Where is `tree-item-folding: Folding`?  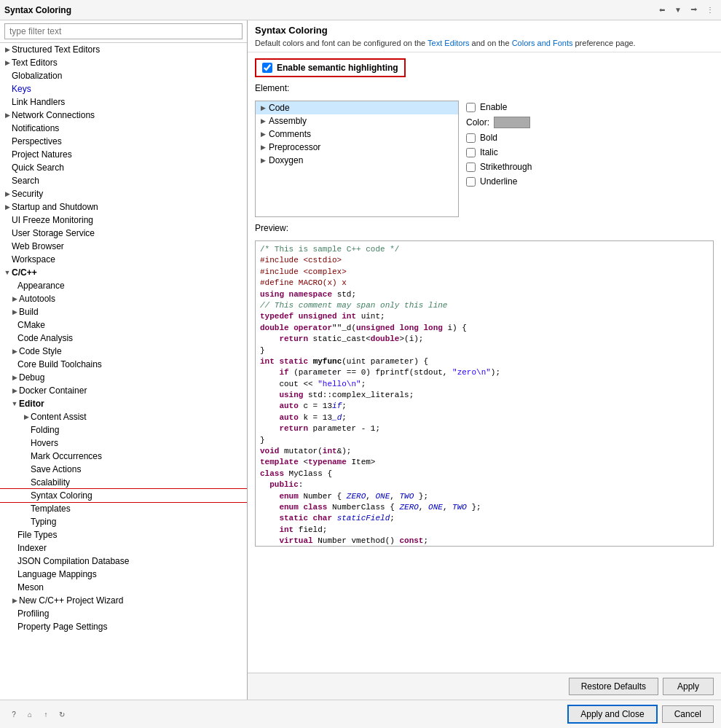
tree-item-folding: Folding is located at coordinates (124, 430).